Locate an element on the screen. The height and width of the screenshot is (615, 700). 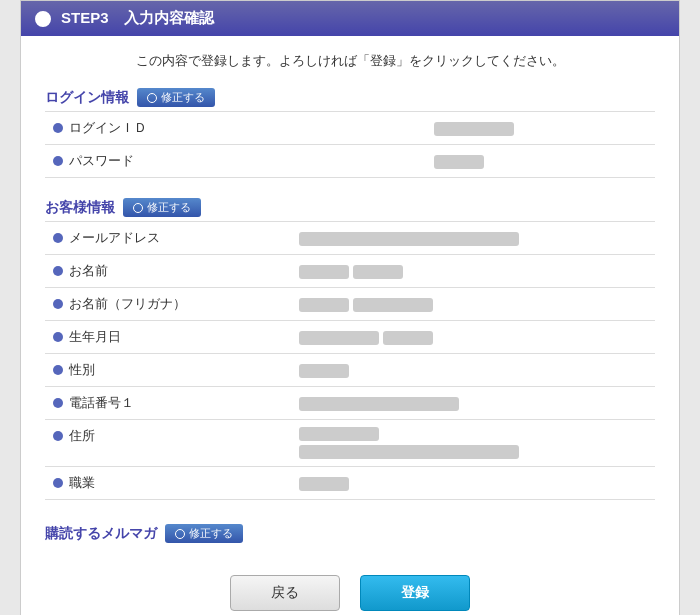
occupation-blurred is located at coordinates (324, 484).